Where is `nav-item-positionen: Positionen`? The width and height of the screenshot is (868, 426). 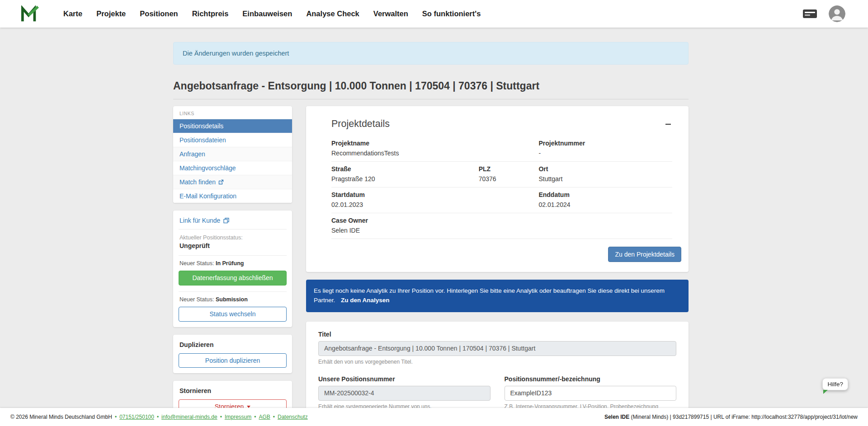
nav-item-positionen: Positionen is located at coordinates (159, 14).